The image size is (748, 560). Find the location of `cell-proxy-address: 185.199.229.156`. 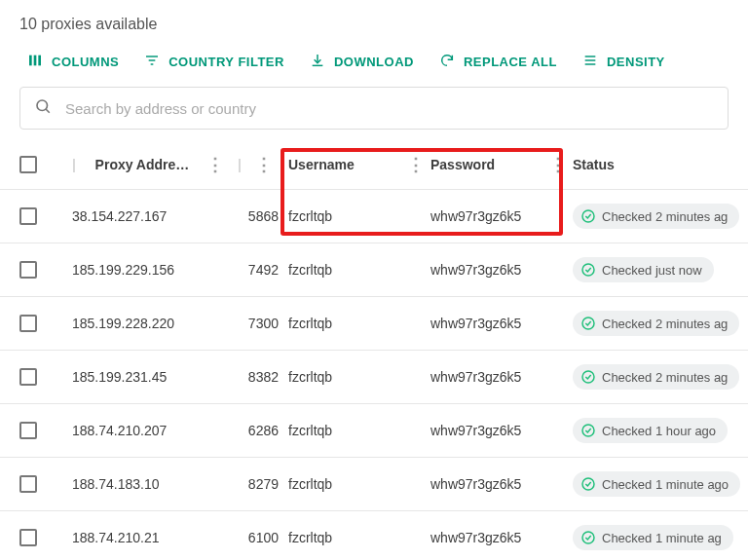

cell-proxy-address: 185.199.229.156 is located at coordinates (151, 270).